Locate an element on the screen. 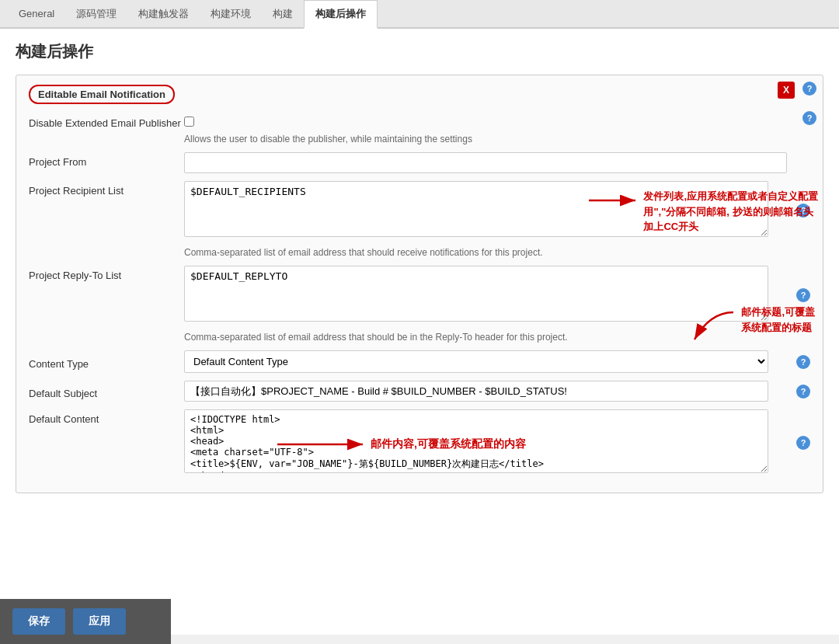  tab-source: 源码管理 is located at coordinates (96, 15).